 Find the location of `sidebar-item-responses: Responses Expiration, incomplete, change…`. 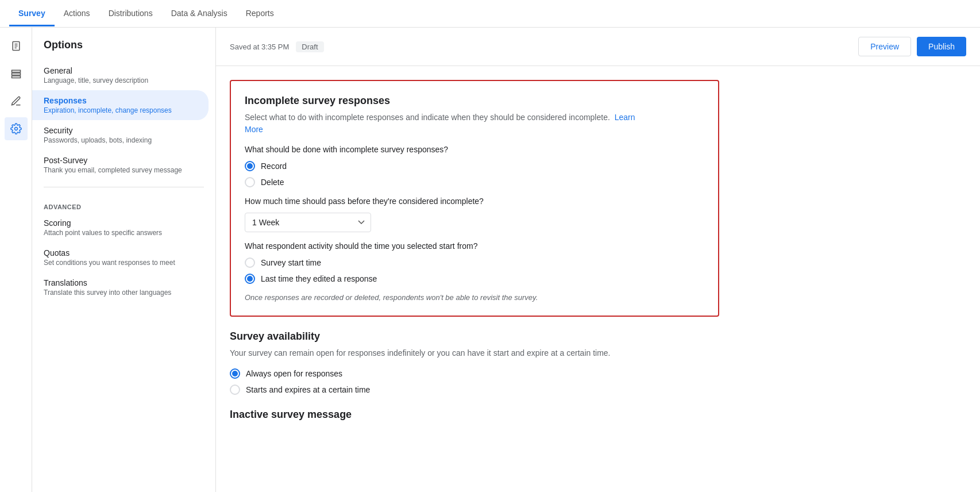

sidebar-item-responses: Responses Expiration, incomplete, change… is located at coordinates (121, 105).